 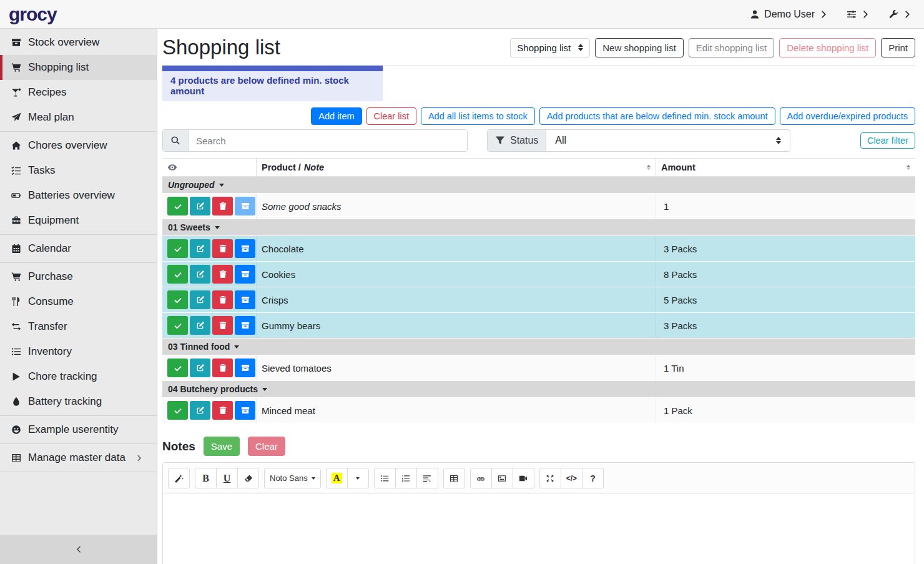 I want to click on sidebar-item-purchase: Purchase, so click(x=79, y=277).